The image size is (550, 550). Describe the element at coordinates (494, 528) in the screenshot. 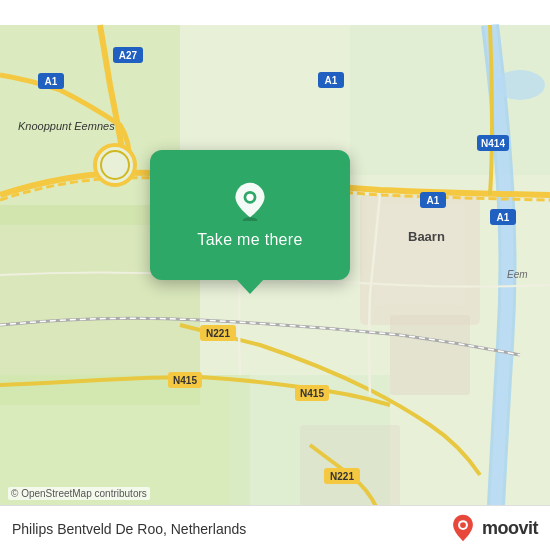

I see `moovit-logo: moovit` at that location.